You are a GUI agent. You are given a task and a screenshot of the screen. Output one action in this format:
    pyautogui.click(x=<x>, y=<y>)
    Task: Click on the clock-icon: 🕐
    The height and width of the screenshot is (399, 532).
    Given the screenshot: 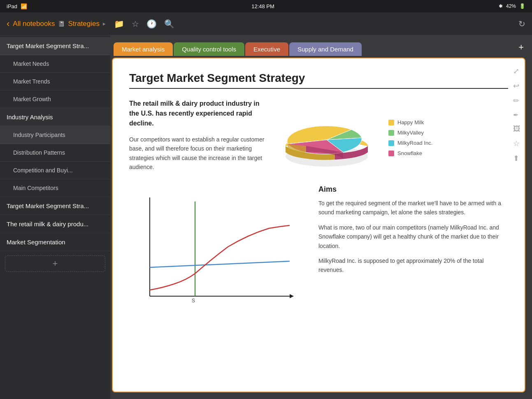 What is the action you would take?
    pyautogui.click(x=151, y=24)
    